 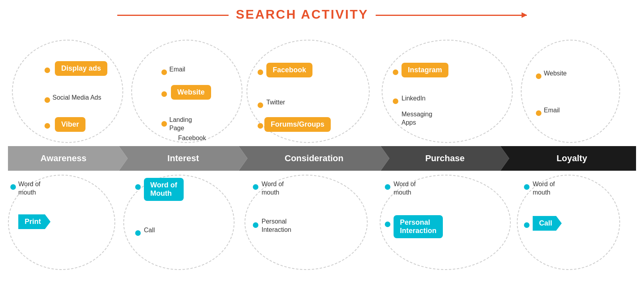 I want to click on dot-linkedin, so click(x=396, y=101).